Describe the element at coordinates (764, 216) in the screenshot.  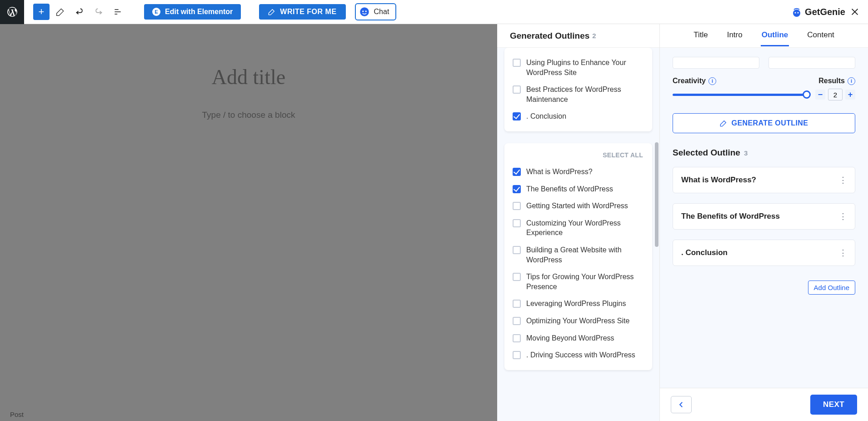
I see `selected-outline-item: The Benefits of WordPress⋮` at that location.